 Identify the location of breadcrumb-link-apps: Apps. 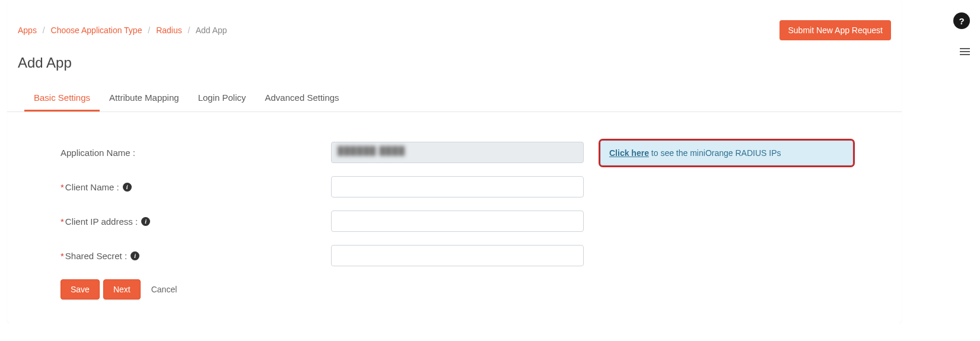
(27, 30).